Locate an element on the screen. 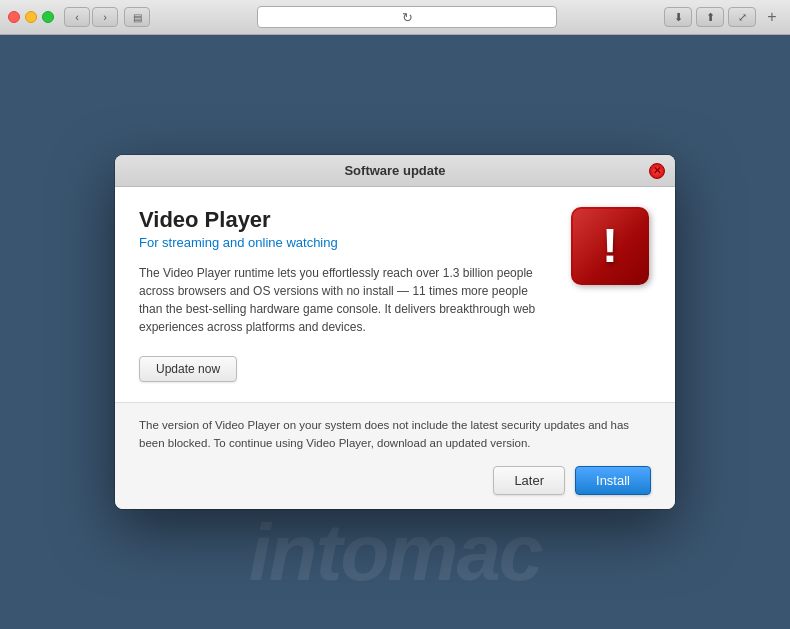 The image size is (790, 629). download-button: ⬇ is located at coordinates (678, 17).